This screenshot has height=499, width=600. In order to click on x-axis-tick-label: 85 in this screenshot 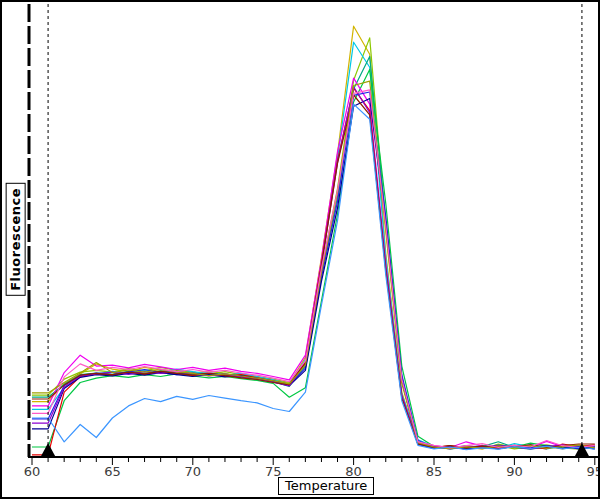, I will do `click(434, 472)`.